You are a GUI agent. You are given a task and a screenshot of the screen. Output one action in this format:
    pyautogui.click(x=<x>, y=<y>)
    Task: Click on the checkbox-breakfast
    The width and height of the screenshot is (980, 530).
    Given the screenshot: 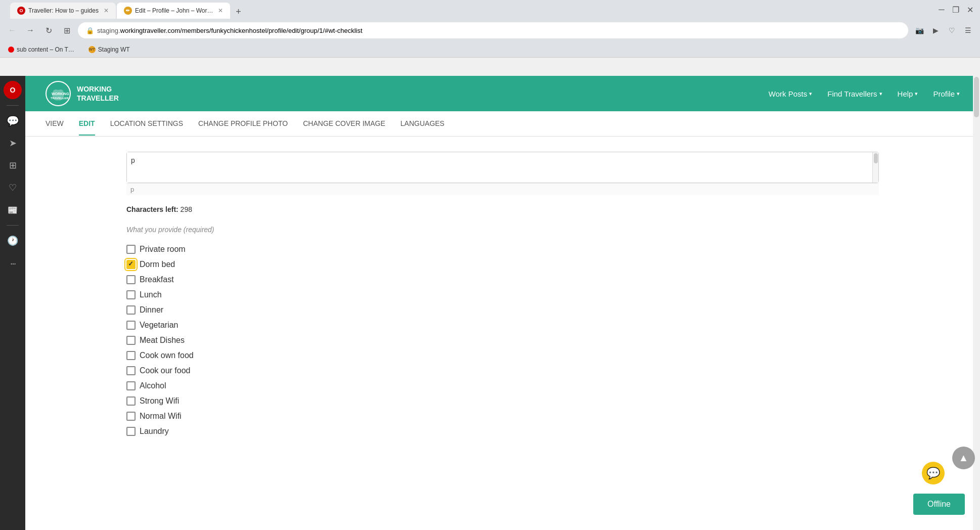 What is the action you would take?
    pyautogui.click(x=131, y=280)
    